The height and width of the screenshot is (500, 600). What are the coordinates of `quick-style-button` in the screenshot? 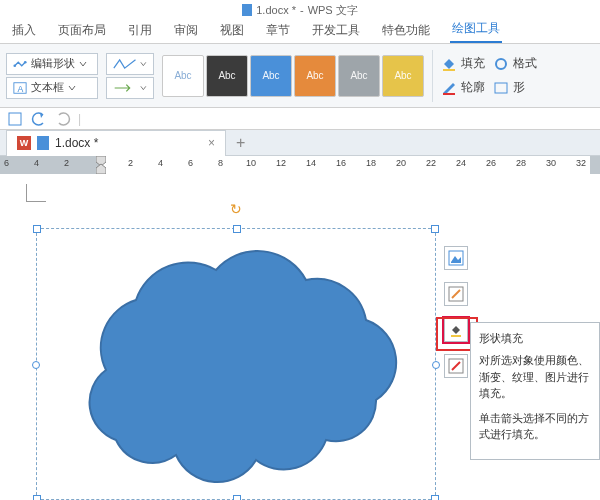 It's located at (456, 258).